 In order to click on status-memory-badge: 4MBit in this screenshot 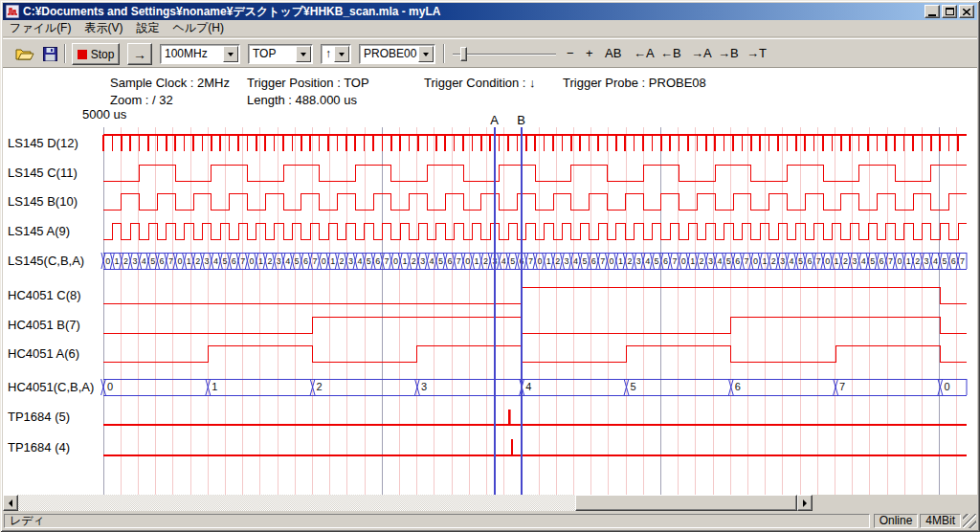, I will do `click(940, 521)`.